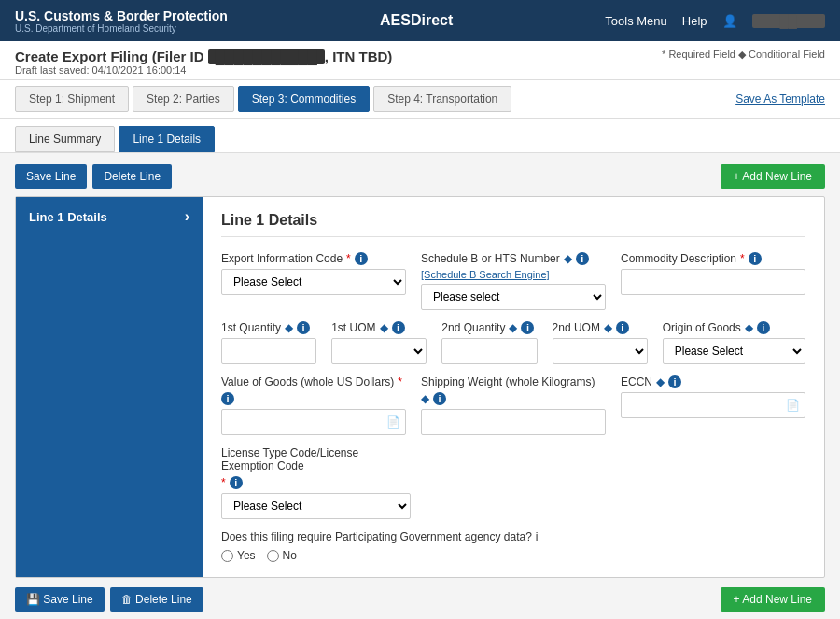  I want to click on eccn-input-wrapper: 📄, so click(713, 405).